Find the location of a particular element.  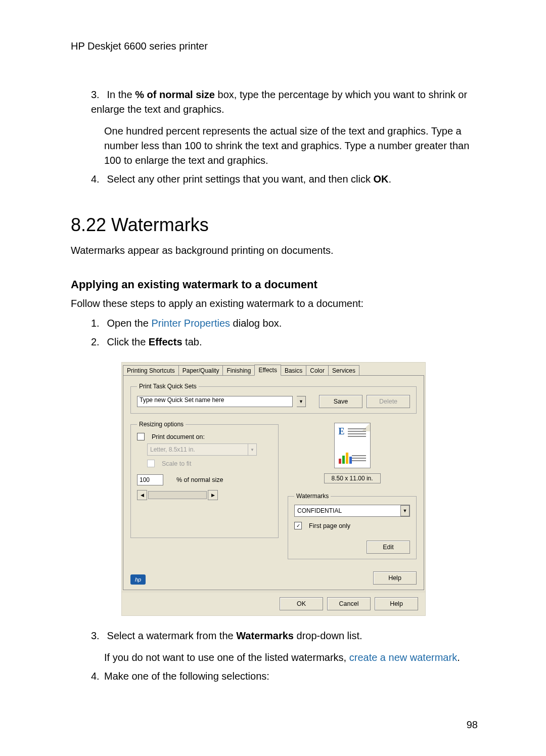

target-paper-select: Letter, 8.5x11 in. ▼ is located at coordinates (202, 450).